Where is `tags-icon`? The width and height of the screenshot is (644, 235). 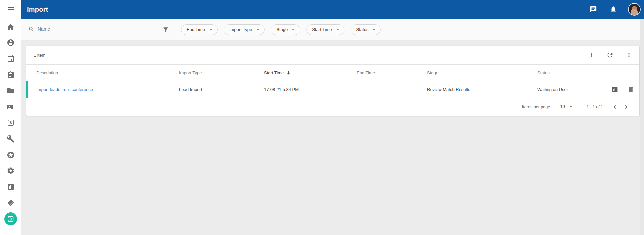 tags-icon is located at coordinates (11, 203).